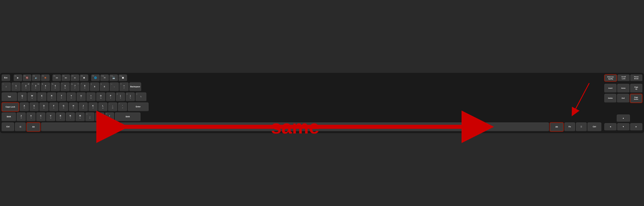 Image resolution: width=644 pixels, height=206 pixels. Describe the element at coordinates (120, 97) in the screenshot. I see `key-bracket-open: { [ Х` at that location.